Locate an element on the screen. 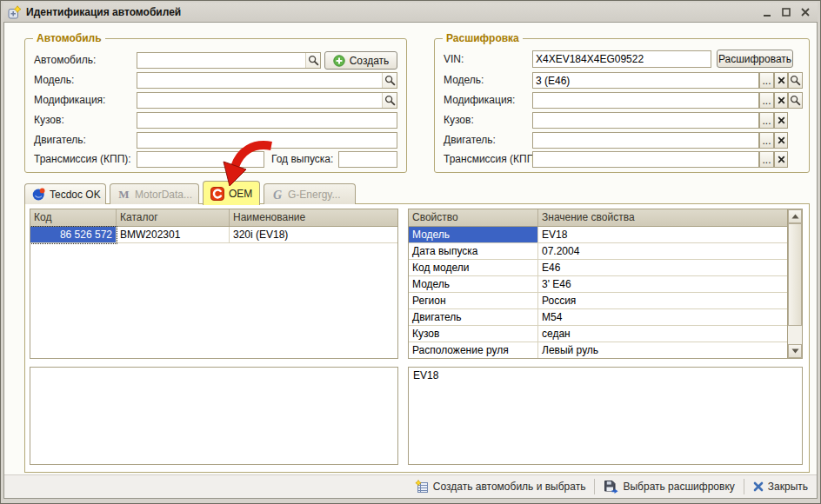 The width and height of the screenshot is (821, 504). window-title: Идентификация автомобилей is located at coordinates (391, 12).